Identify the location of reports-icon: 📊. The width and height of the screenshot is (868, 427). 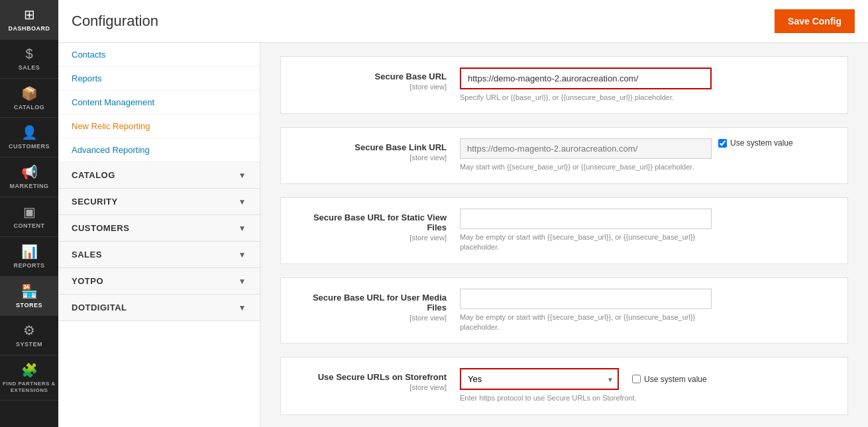
(29, 252).